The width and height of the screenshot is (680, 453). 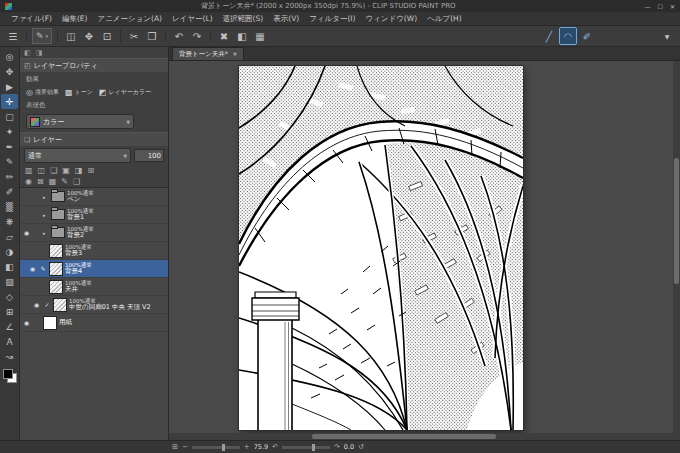 What do you see at coordinates (13, 36) in the screenshot?
I see `main-menu-icon: ☰` at bounding box center [13, 36].